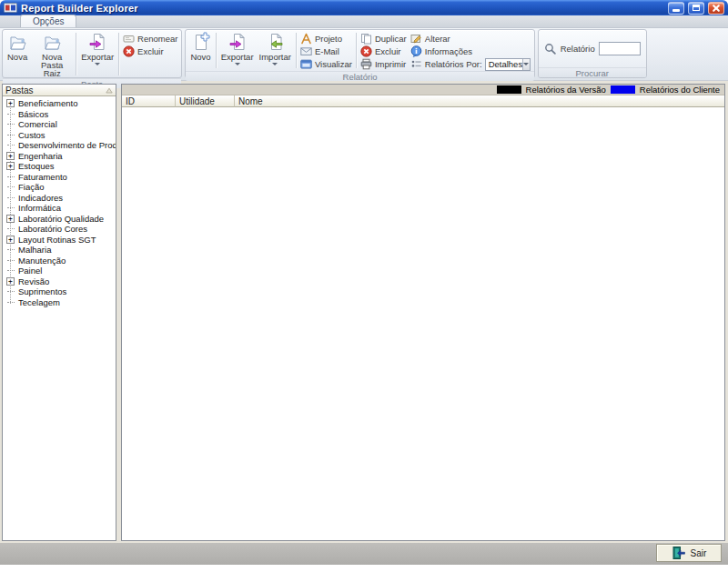 This screenshot has height=582, width=728. Describe the element at coordinates (238, 51) in the screenshot. I see `exportar-relatorio-button: Exportar` at that location.